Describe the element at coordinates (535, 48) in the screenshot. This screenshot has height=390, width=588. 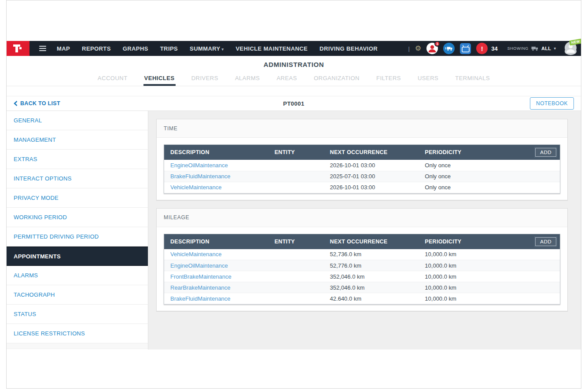
I see `truck-filter-icon` at that location.